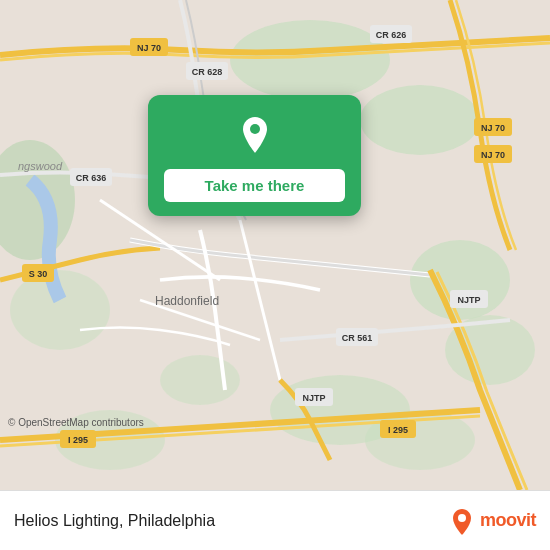 Image resolution: width=550 pixels, height=550 pixels. What do you see at coordinates (208, 72) in the screenshot?
I see `svg-text: CR 628` at bounding box center [208, 72].